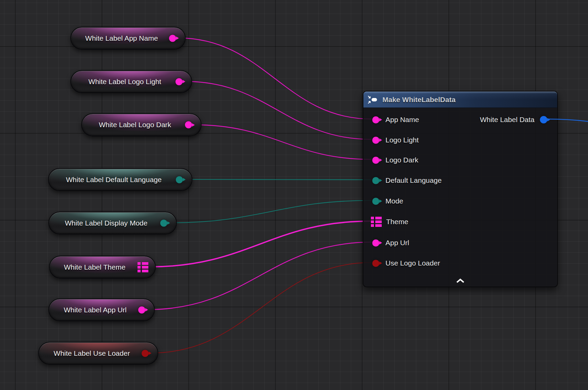 This screenshot has height=390, width=588. What do you see at coordinates (128, 38) in the screenshot?
I see `variable-label: White Label App Name` at bounding box center [128, 38].